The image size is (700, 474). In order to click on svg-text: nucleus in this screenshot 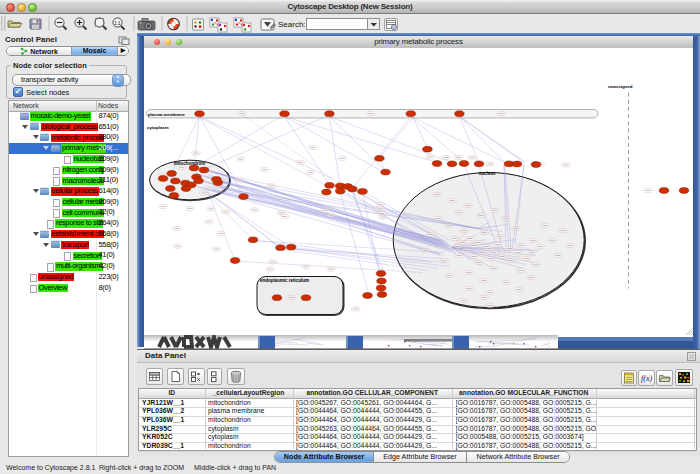, I will do `click(487, 172)`.